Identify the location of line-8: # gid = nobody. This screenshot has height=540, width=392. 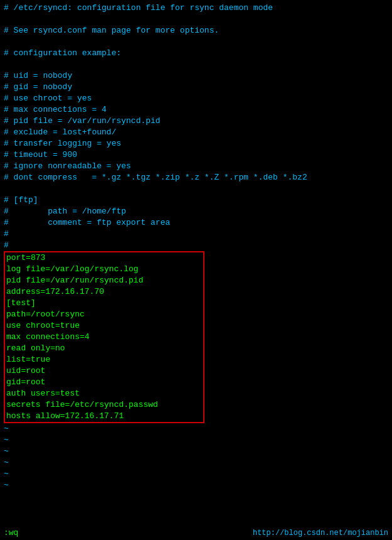
(196, 87).